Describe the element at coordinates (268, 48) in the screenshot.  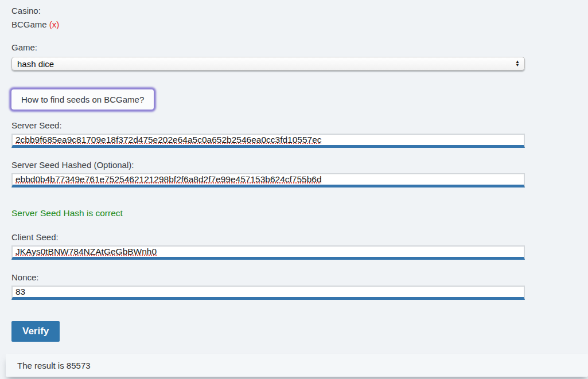
I see `game-label: Game:` at that location.